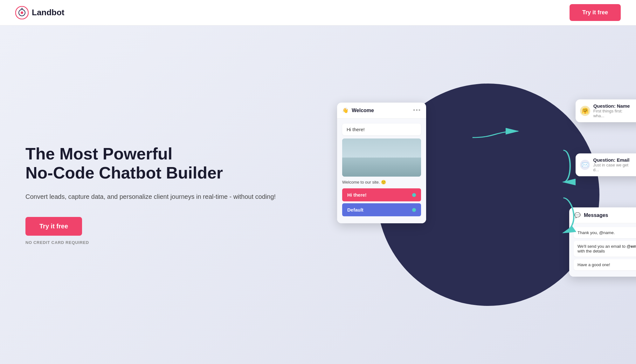  Describe the element at coordinates (605, 249) in the screenshot. I see `message-2: We'll send you an email to @email with t…` at that location.